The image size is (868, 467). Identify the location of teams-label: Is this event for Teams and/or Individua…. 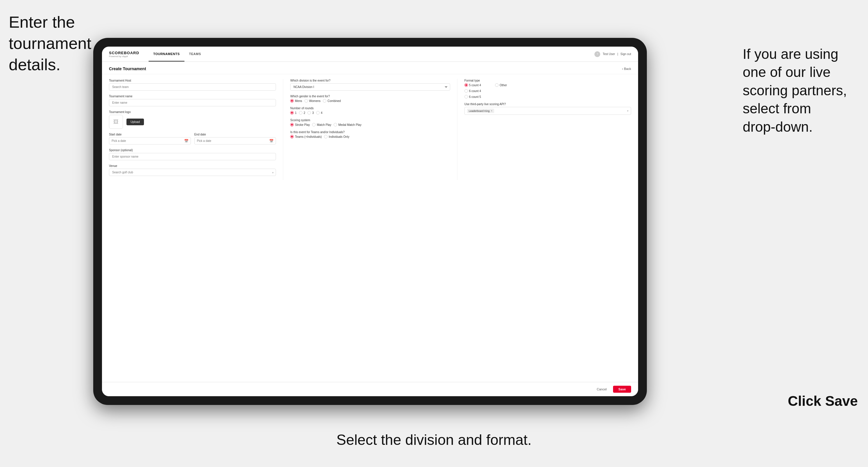
(370, 132).